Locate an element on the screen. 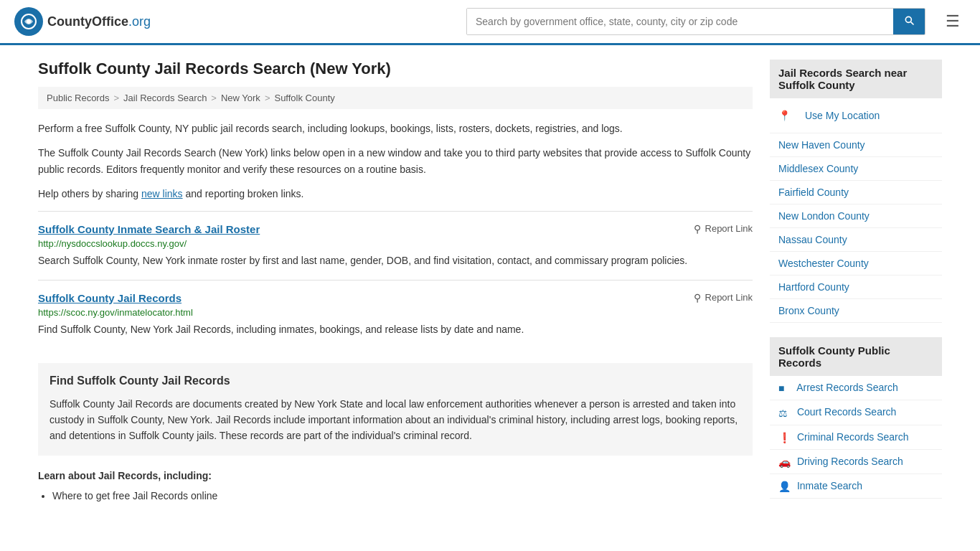 The width and height of the screenshot is (980, 551). sidebar-pr-2: ❗ Criminal Records Search is located at coordinates (856, 438).